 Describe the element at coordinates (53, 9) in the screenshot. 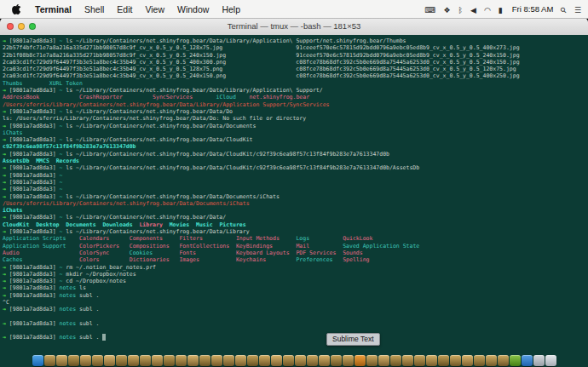

I see `menu-terminal: Terminal` at that location.